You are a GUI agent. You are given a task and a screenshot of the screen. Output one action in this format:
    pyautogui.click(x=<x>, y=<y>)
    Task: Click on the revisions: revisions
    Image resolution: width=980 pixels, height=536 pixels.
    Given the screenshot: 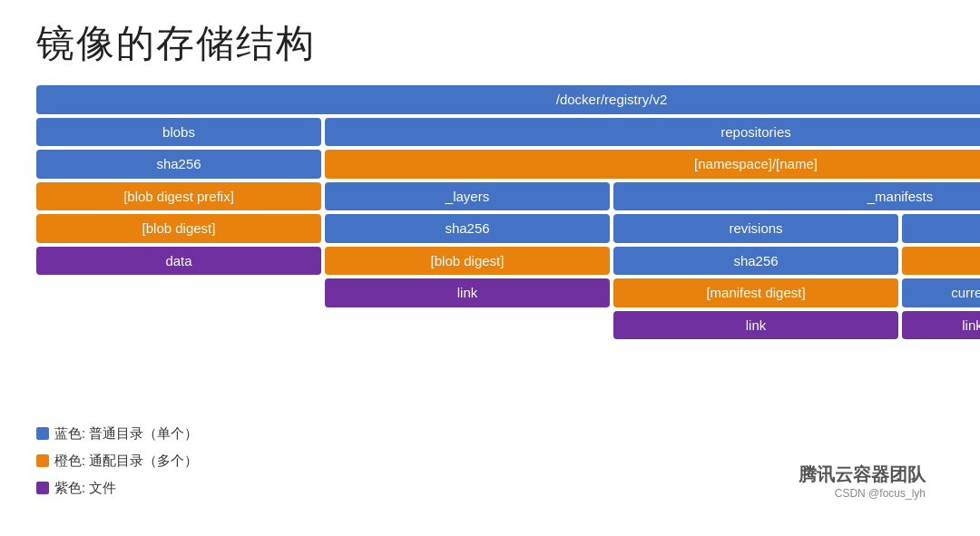 What is the action you would take?
    pyautogui.click(x=756, y=229)
    